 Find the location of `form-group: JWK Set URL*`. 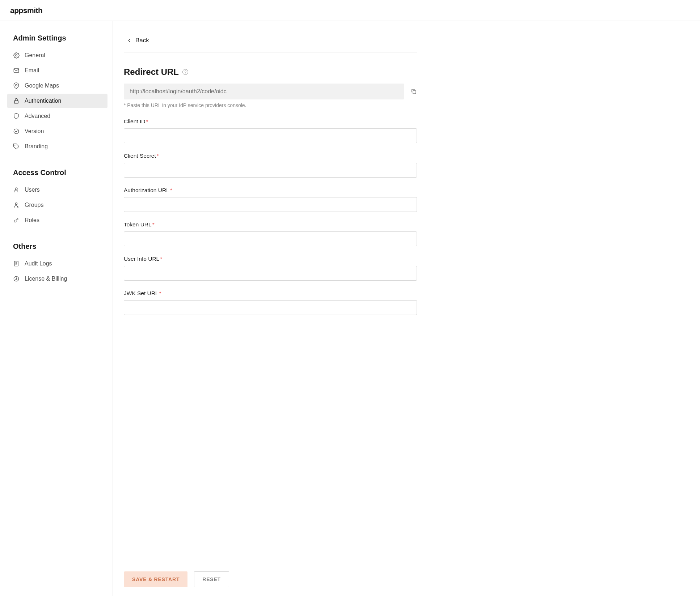

form-group: JWK Set URL* is located at coordinates (270, 302).